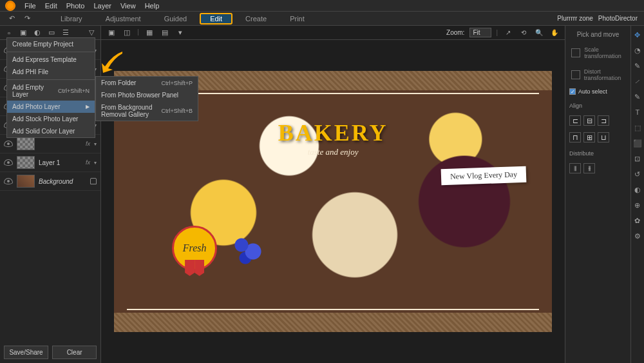 This screenshot has height=363, width=644. I want to click on menu-view: View, so click(128, 6).